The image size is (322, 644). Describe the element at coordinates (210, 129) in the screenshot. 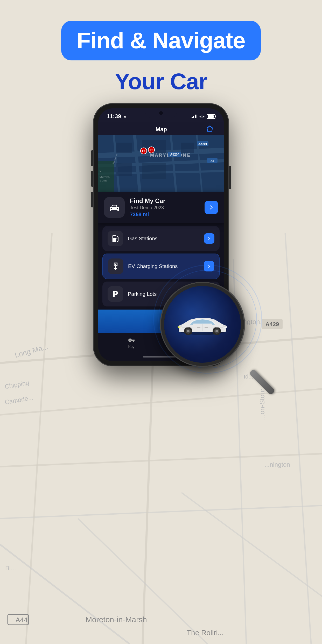

I see `premium-icon` at that location.